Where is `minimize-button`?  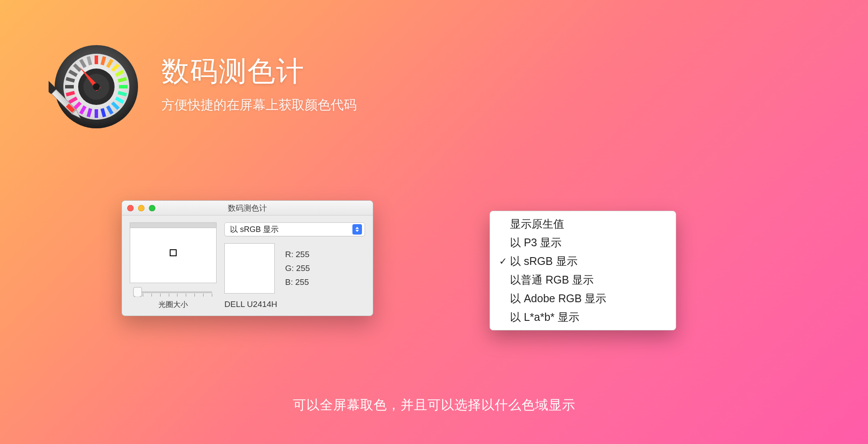 minimize-button is located at coordinates (141, 208).